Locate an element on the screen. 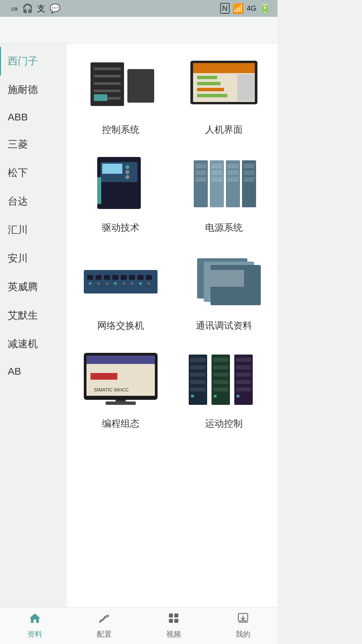 The image size is (362, 644). sidebar-item-ab: AB is located at coordinates (34, 371).